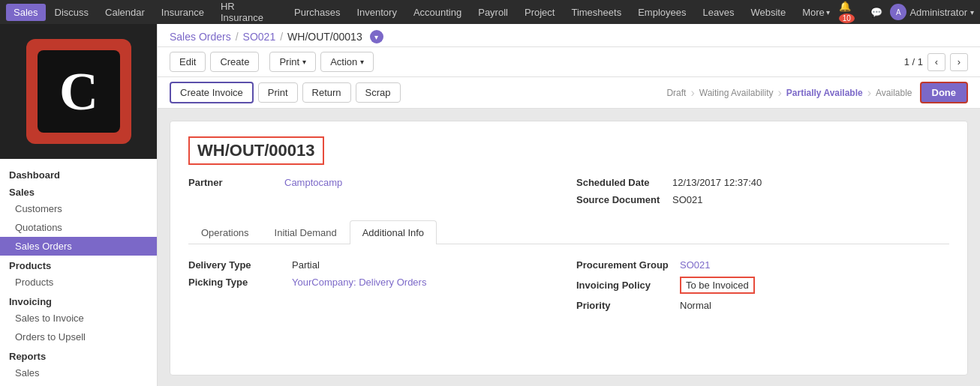  Describe the element at coordinates (377, 12) in the screenshot. I see `nav-item-inventory: Inventory` at that location.